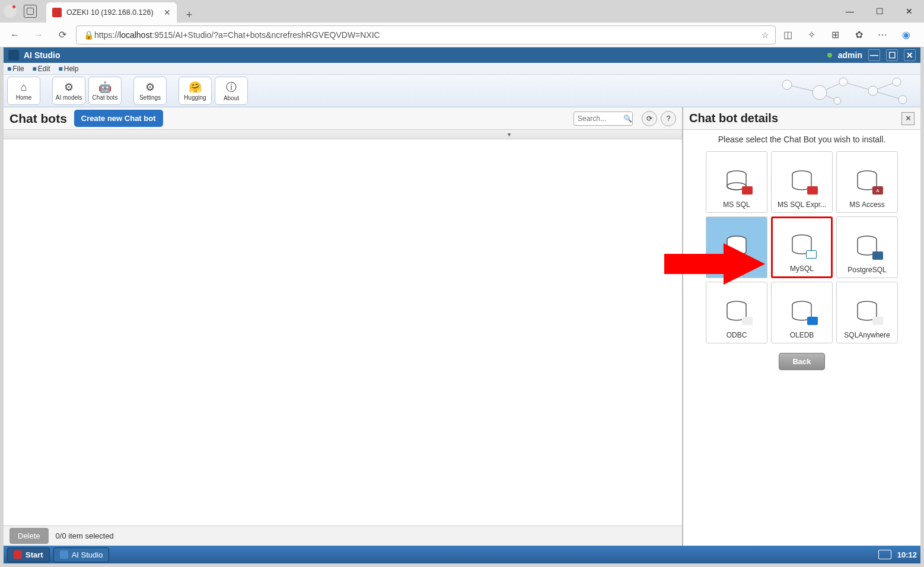 This screenshot has height=567, width=924. Describe the element at coordinates (859, 35) in the screenshot. I see `extensions-icon: ✿` at that location.